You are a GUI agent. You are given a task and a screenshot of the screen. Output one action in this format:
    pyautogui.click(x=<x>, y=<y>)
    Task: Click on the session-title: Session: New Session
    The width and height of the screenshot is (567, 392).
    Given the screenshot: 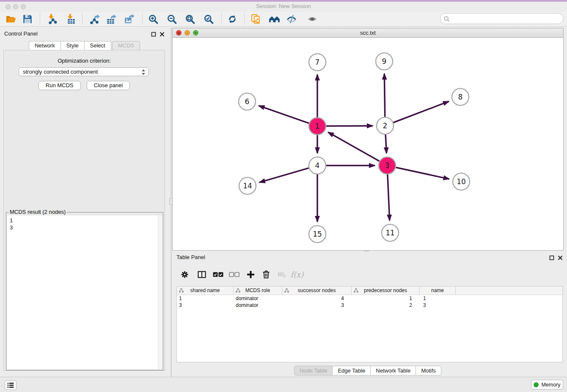 What is the action you would take?
    pyautogui.click(x=284, y=6)
    